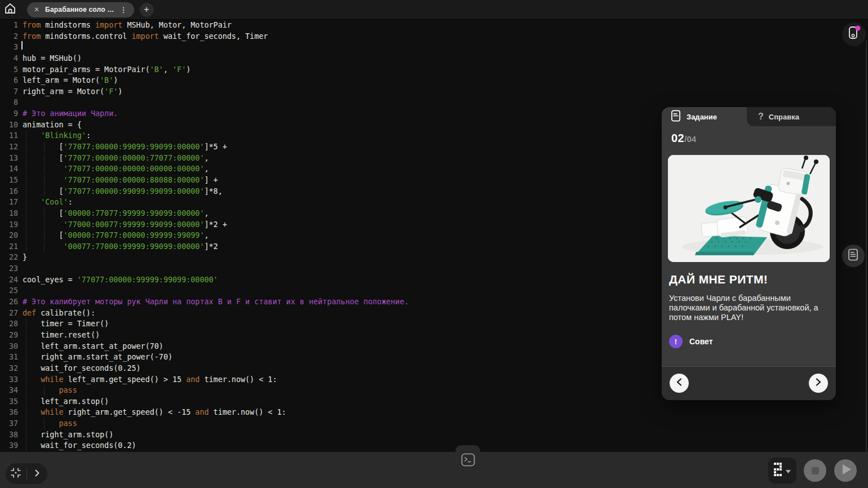 The image size is (868, 488). Describe the element at coordinates (434, 470) in the screenshot. I see `bottom-bar` at that location.